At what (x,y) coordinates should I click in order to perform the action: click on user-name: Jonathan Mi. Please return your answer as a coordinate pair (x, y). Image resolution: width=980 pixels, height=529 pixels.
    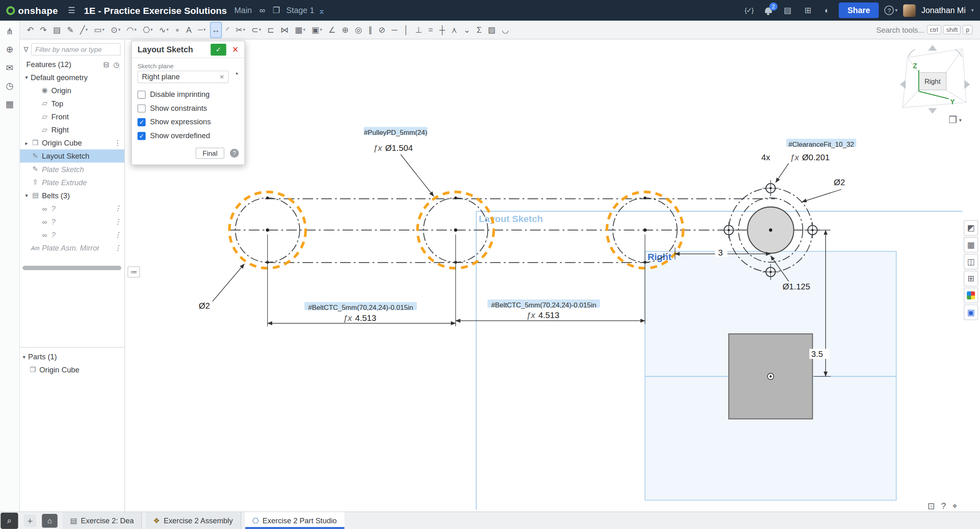
    Looking at the image, I should click on (943, 11).